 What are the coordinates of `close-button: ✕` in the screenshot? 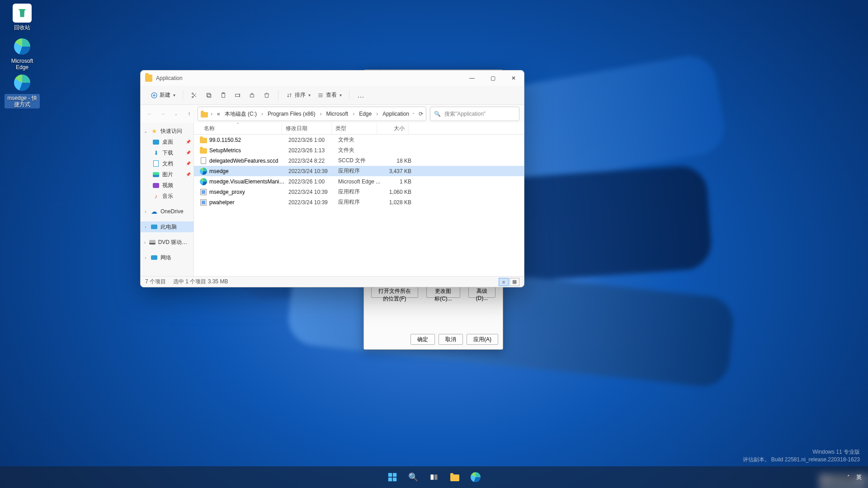 It's located at (514, 78).